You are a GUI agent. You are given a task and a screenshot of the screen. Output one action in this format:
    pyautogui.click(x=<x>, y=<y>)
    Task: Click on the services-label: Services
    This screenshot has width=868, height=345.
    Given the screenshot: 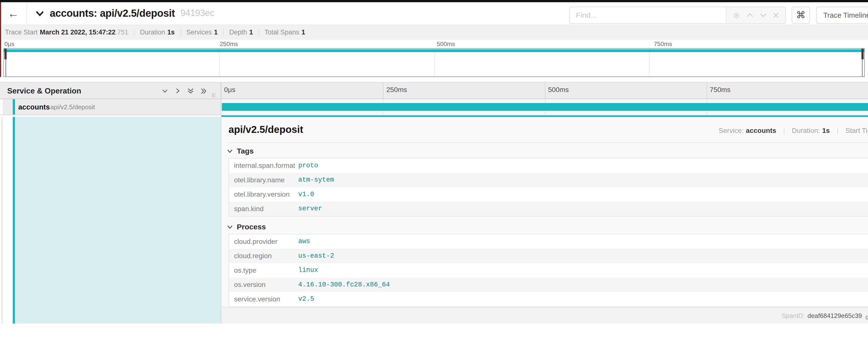 What is the action you would take?
    pyautogui.click(x=199, y=32)
    